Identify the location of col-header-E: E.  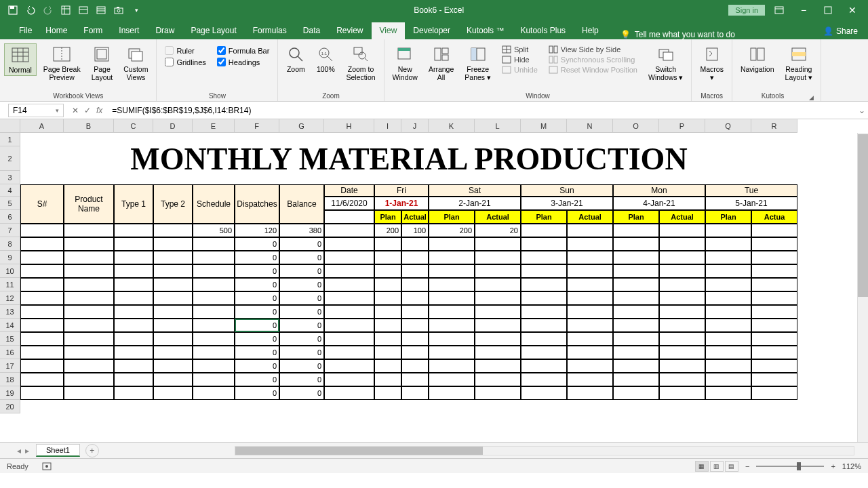
(214, 126).